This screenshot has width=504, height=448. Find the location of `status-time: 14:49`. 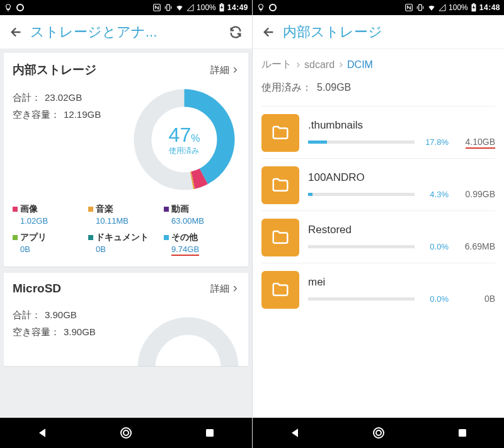

status-time: 14:49 is located at coordinates (238, 8).